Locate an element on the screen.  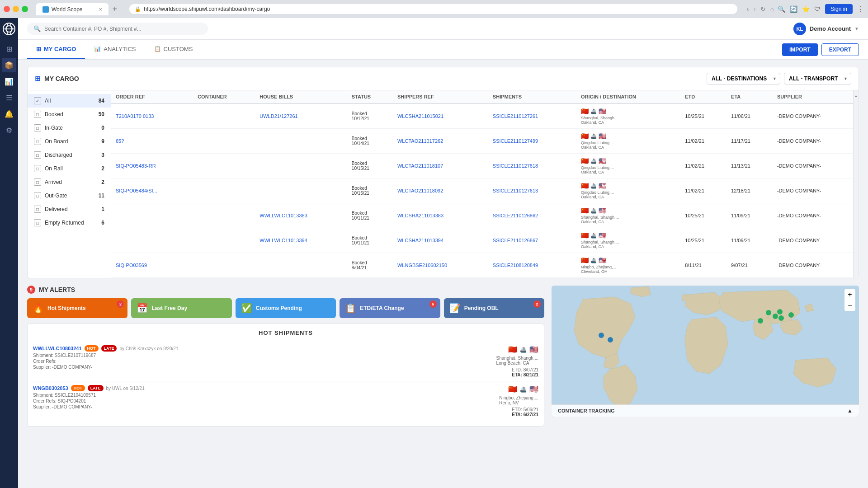
sidebar-icon-settings: ⚙ is located at coordinates (9, 130).